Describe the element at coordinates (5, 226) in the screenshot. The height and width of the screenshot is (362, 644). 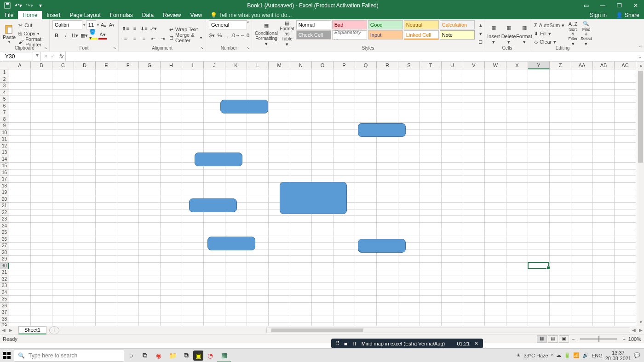
I see `row-header: 24` at that location.